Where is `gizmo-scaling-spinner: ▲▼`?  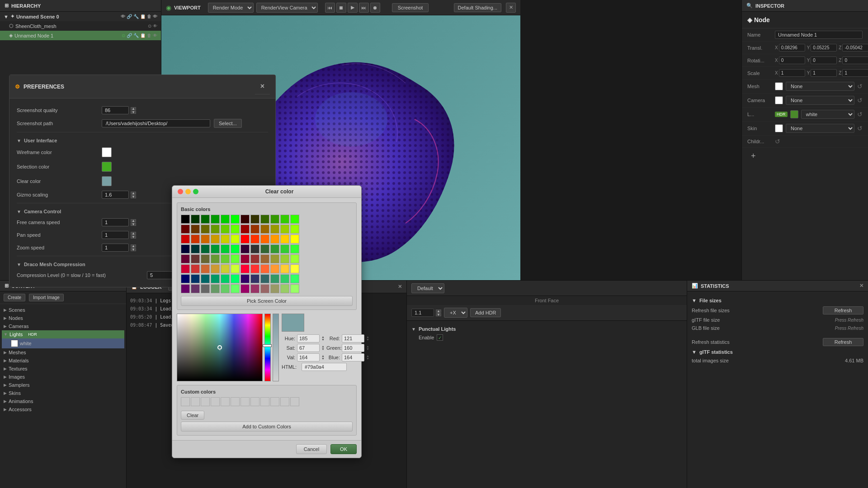 gizmo-scaling-spinner: ▲▼ is located at coordinates (133, 195).